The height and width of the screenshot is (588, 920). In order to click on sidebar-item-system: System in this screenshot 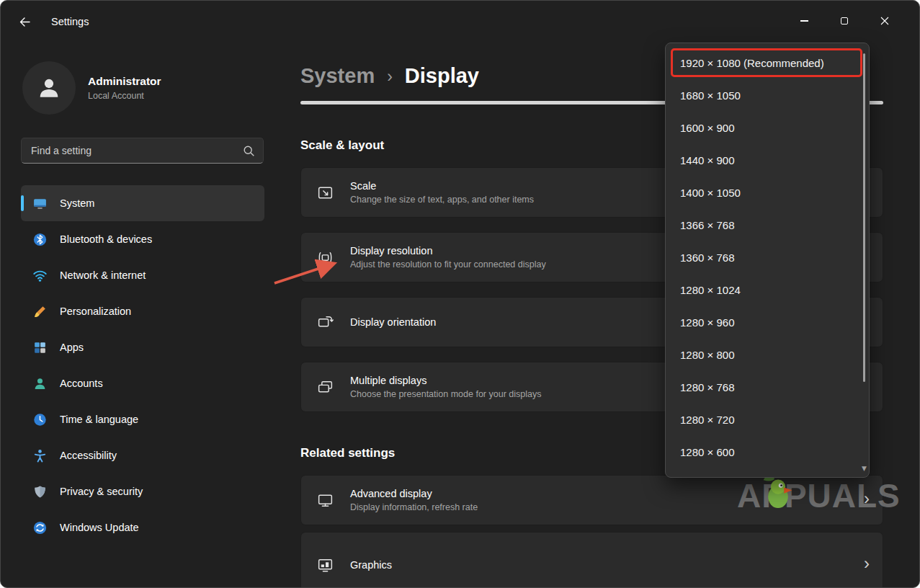, I will do `click(143, 203)`.